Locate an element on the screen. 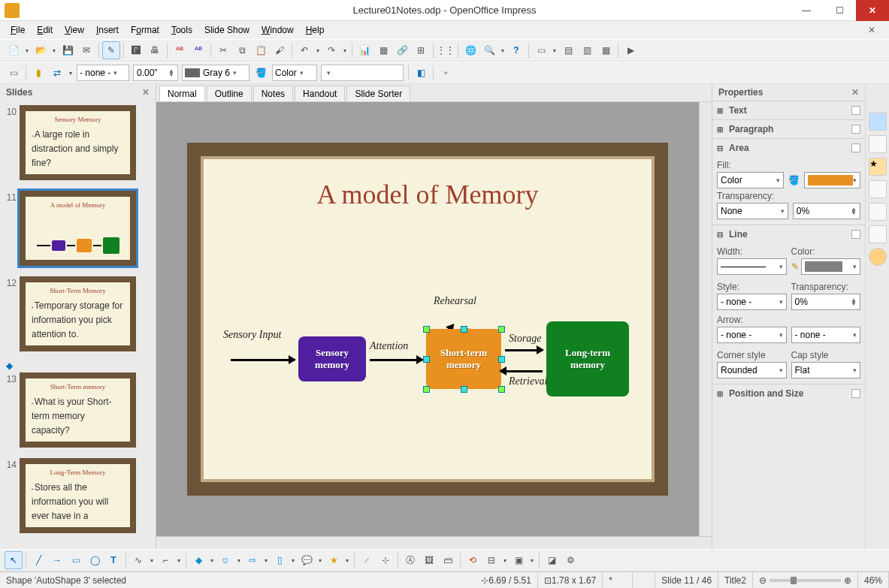  find-icon: 🔍 is located at coordinates (489, 50).